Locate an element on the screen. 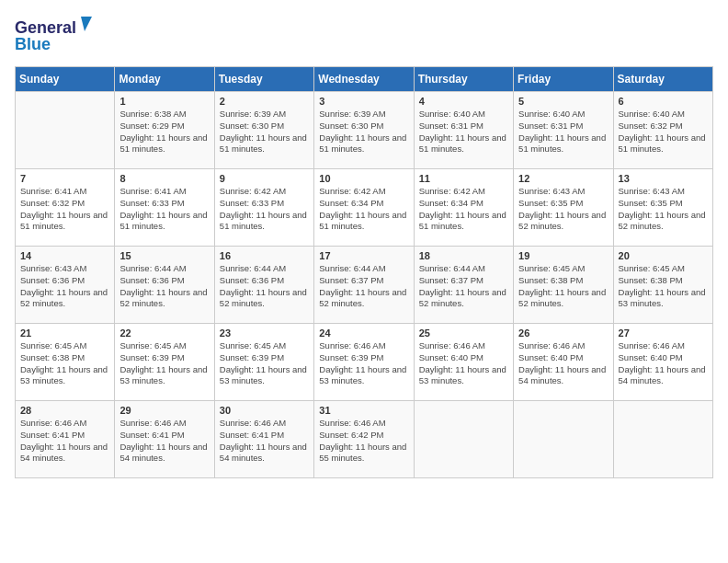 The height and width of the screenshot is (563, 728). calendar-cell: 2Sunrise: 6:39 AMSunset: 6:30 PMDaylight… is located at coordinates (264, 131).